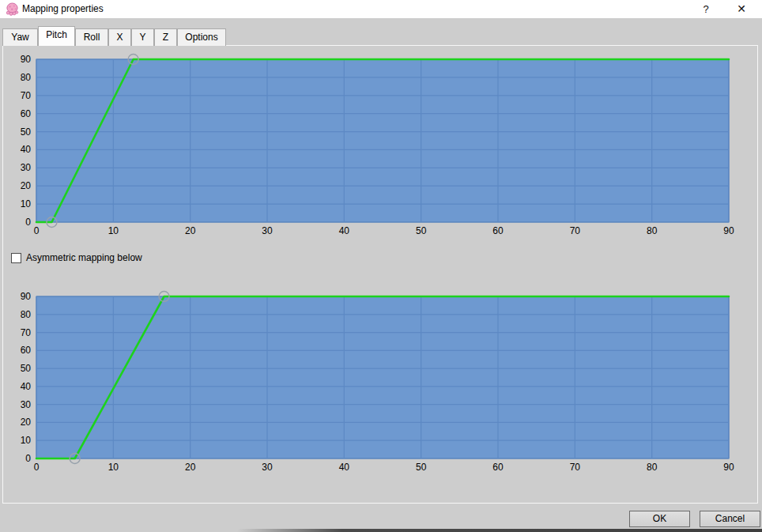 The image size is (762, 532). Describe the element at coordinates (142, 37) in the screenshot. I see `tab-y: Y` at that location.